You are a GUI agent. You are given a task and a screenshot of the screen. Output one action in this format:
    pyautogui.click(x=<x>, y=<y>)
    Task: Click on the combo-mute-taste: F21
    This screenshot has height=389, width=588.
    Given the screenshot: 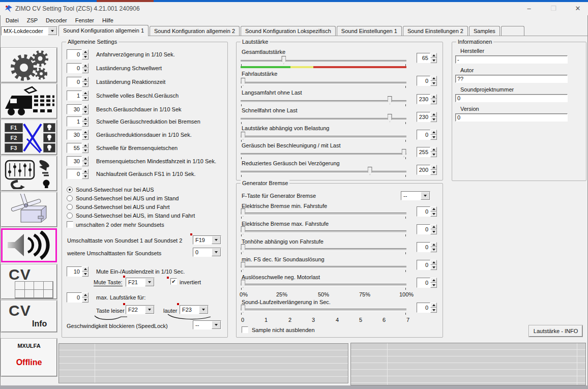 What is the action you would take?
    pyautogui.click(x=140, y=282)
    